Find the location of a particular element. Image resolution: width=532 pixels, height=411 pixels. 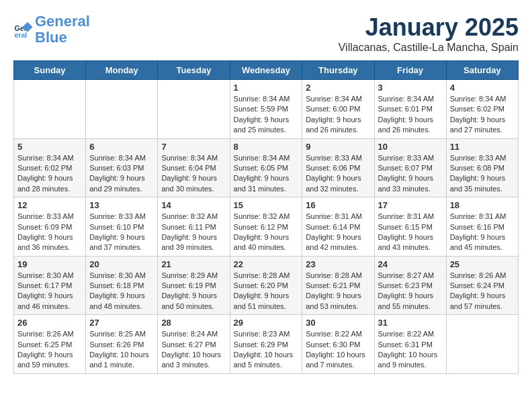

day-info: Sunrise: 8:31 AM Sunset: 6:16 PM Dayligh… is located at coordinates (482, 232).